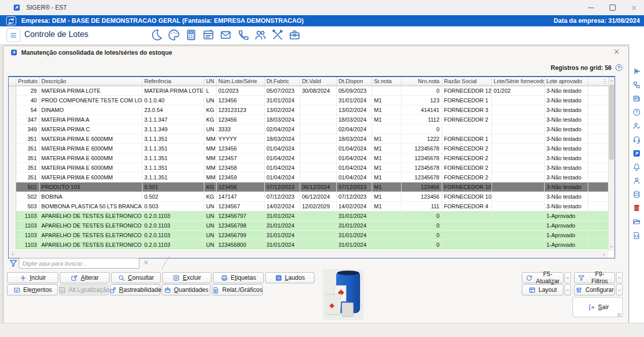  What do you see at coordinates (157, 35) in the screenshot?
I see `moon-icon` at bounding box center [157, 35].